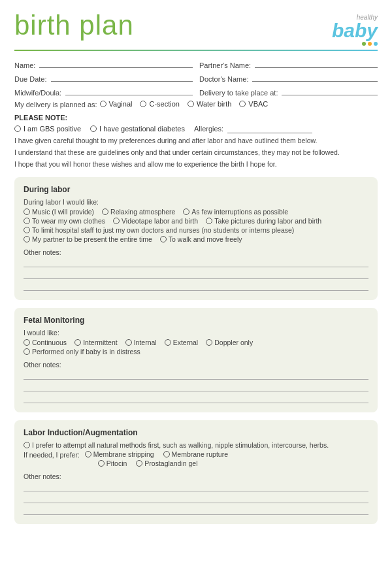  What do you see at coordinates (159, 230) in the screenshot?
I see `option-limit-staff: To limit hospital staff to just my own d…` at bounding box center [159, 230].